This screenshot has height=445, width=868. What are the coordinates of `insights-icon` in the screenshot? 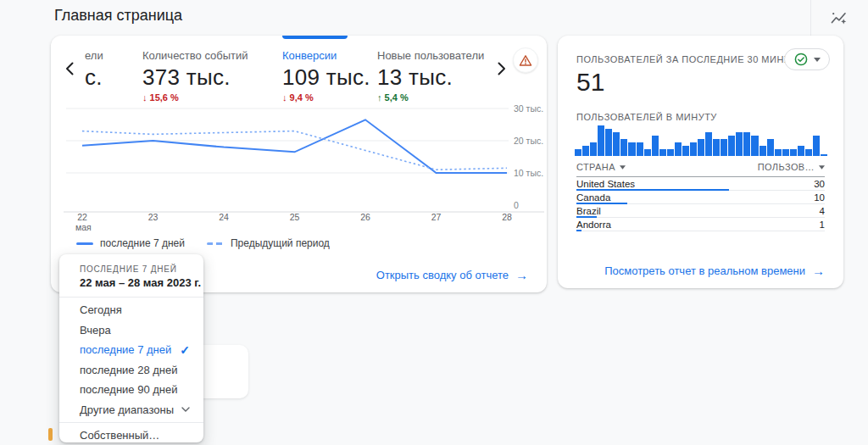 It's located at (839, 18).